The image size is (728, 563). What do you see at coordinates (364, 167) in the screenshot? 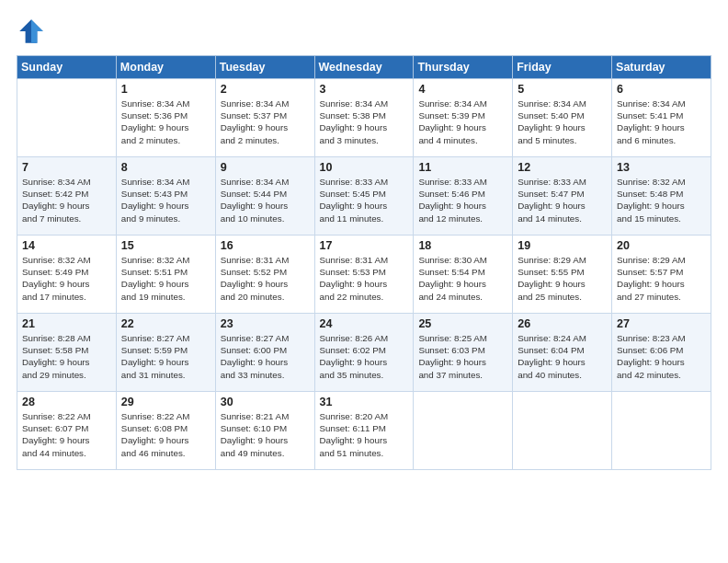
I see `day-number: 10` at bounding box center [364, 167].